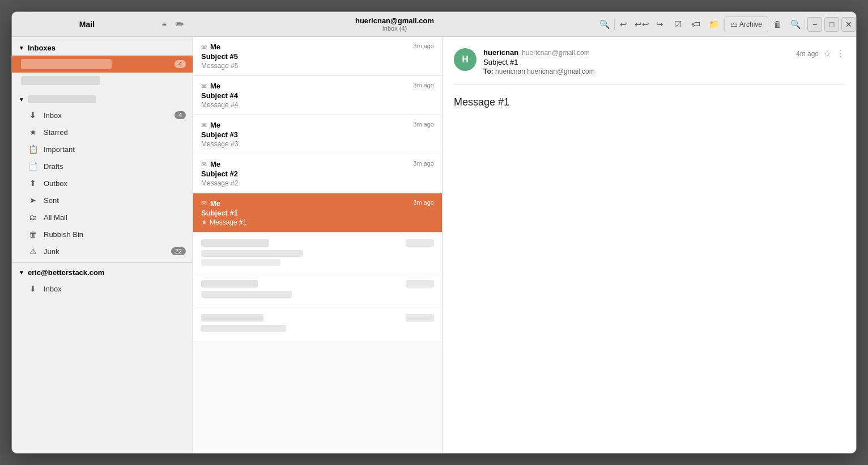  I want to click on sidebar-item-all-mail: 🗂 All Mail, so click(102, 217).